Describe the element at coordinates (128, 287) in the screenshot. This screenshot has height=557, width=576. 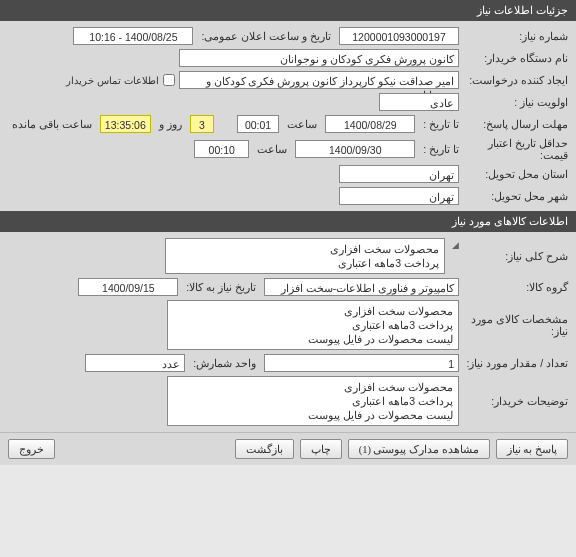
I see `need-date-value: 1400/09/15` at that location.